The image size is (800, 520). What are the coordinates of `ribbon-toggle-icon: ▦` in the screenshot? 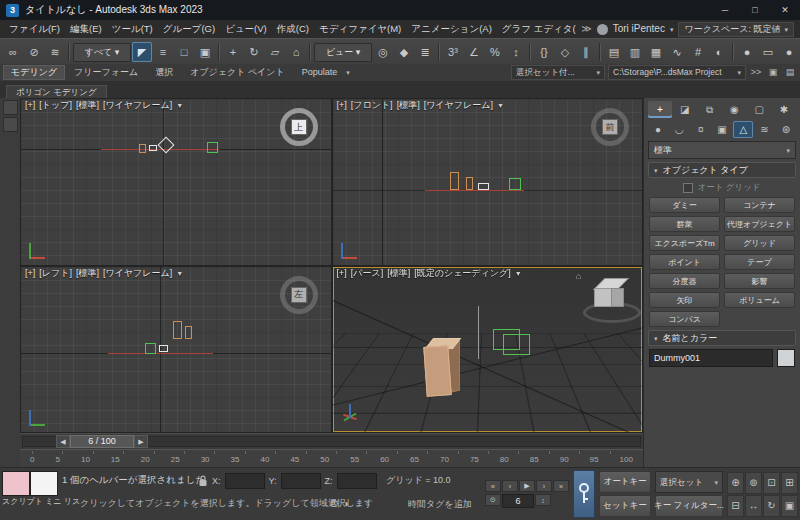 It's located at (656, 52).